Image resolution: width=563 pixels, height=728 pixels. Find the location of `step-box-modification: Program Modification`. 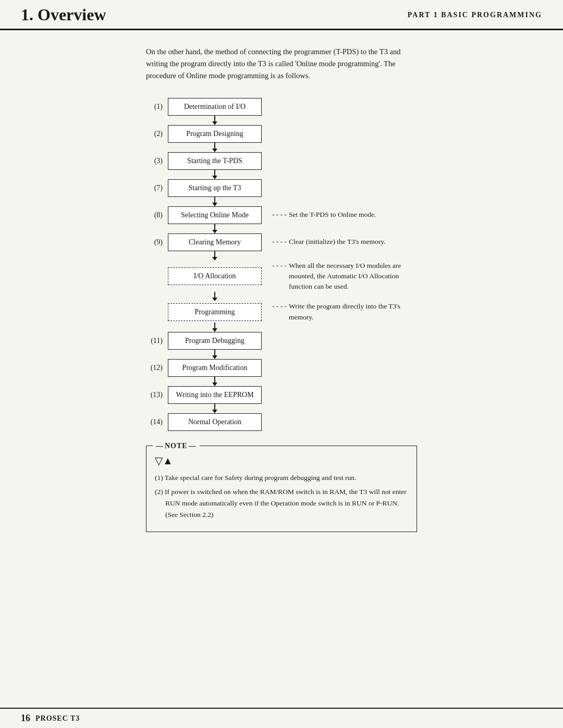

step-box-modification: Program Modification is located at coordinates (215, 368).